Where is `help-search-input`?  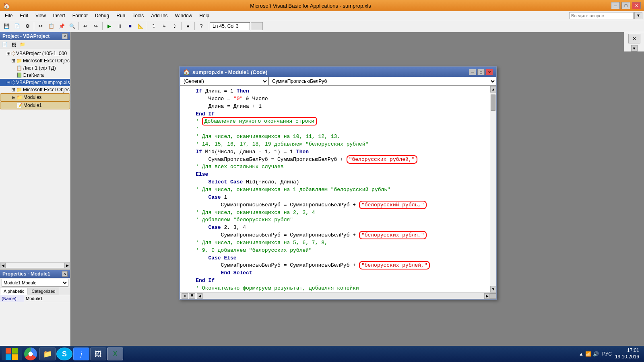
help-search-input is located at coordinates (601, 16).